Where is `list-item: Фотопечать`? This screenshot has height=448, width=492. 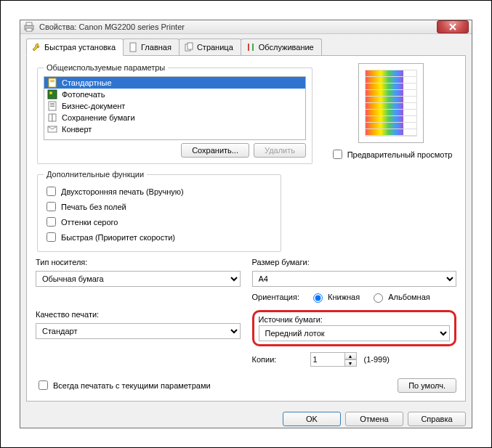
list-item: Фотопечать is located at coordinates (174, 94).